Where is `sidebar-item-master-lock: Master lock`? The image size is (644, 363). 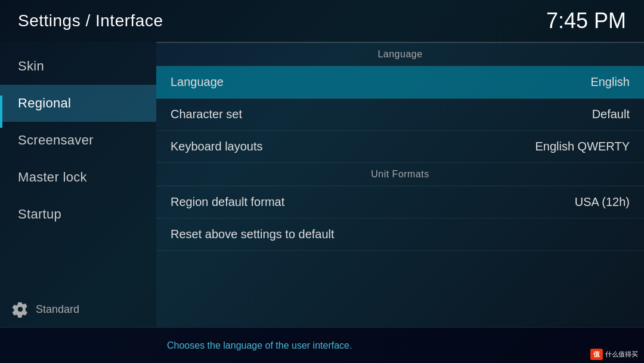 sidebar-item-master-lock: Master lock is located at coordinates (78, 177).